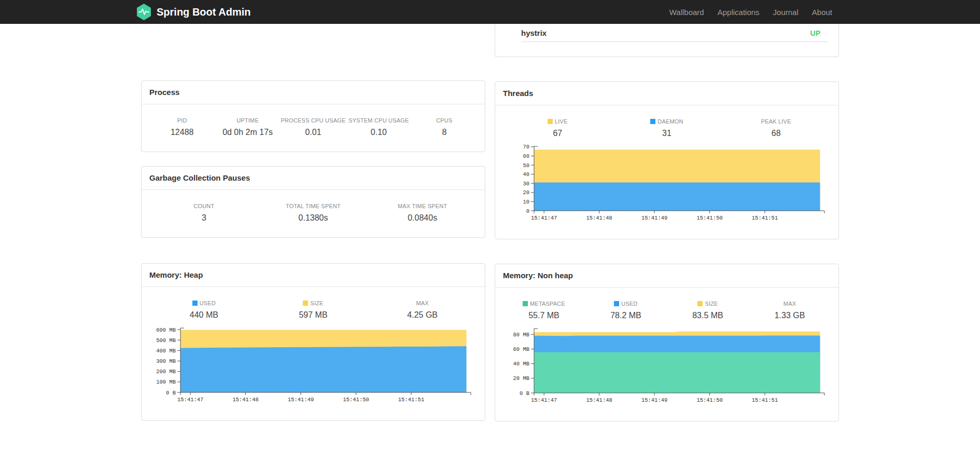  What do you see at coordinates (490, 12) in the screenshot?
I see `navbar-inner: Spring Boot Admin Wallboard Applications…` at bounding box center [490, 12].